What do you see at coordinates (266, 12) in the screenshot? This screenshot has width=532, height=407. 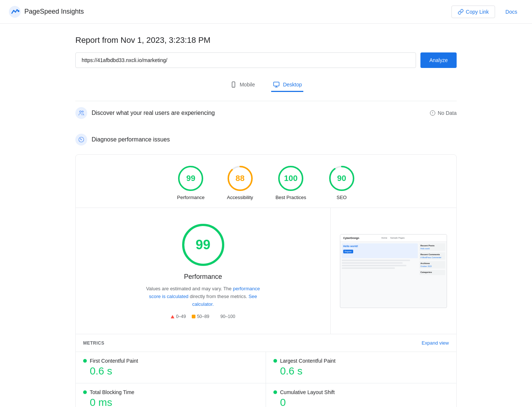 I see `header: PageSpeed Insights Copy Link Docs` at bounding box center [266, 12].